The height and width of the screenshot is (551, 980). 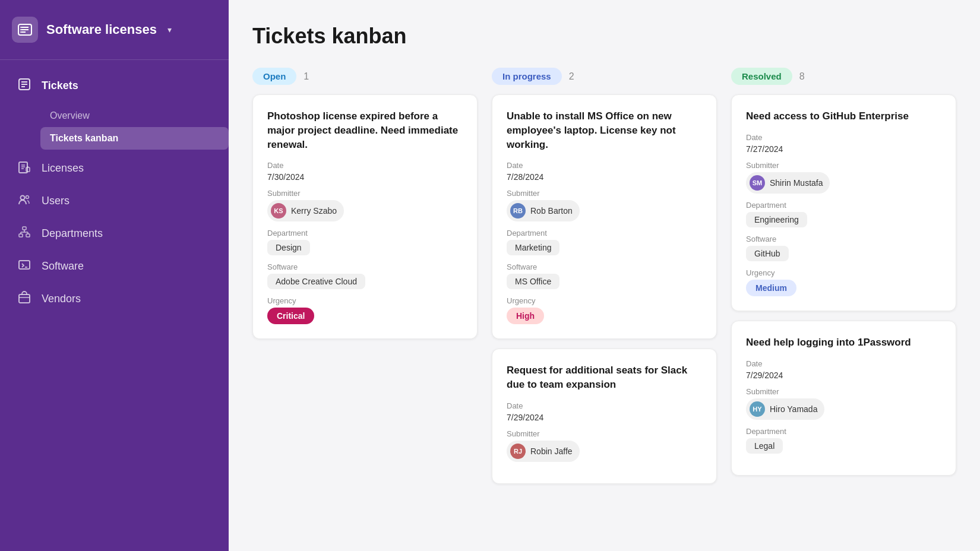 I want to click on urgency-badge-t2: High, so click(x=525, y=316).